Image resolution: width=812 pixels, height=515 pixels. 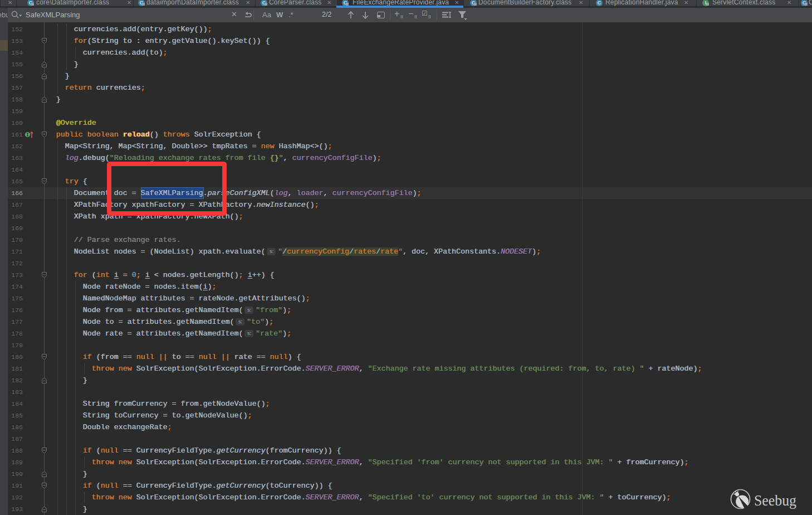 I want to click on svg-text: Seebug, so click(x=775, y=501).